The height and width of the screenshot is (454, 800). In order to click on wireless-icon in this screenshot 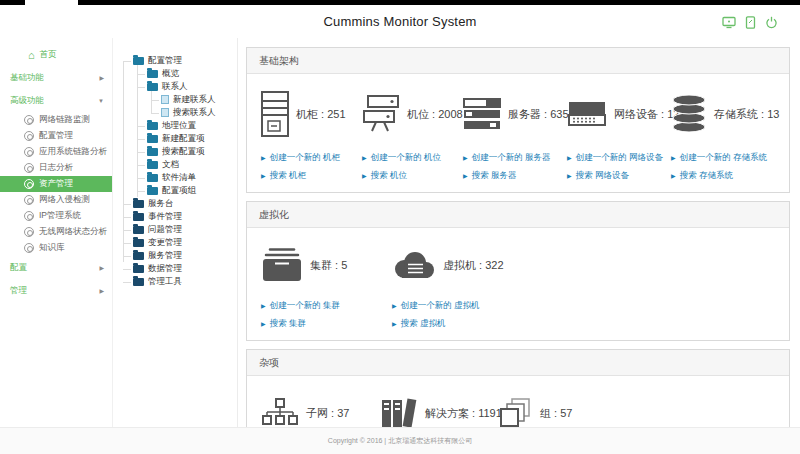, I will do `click(29, 232)`.